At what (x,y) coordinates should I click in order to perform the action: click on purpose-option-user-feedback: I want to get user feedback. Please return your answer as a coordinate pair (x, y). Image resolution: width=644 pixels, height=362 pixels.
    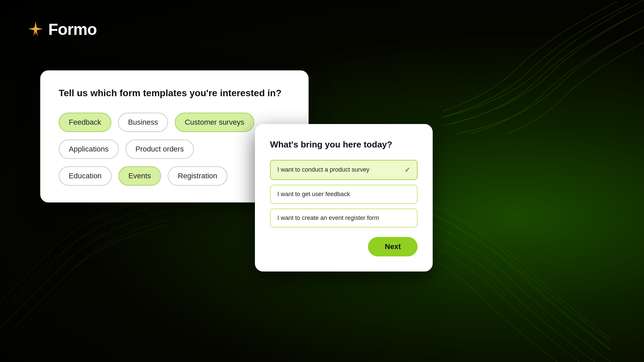
    Looking at the image, I should click on (344, 194).